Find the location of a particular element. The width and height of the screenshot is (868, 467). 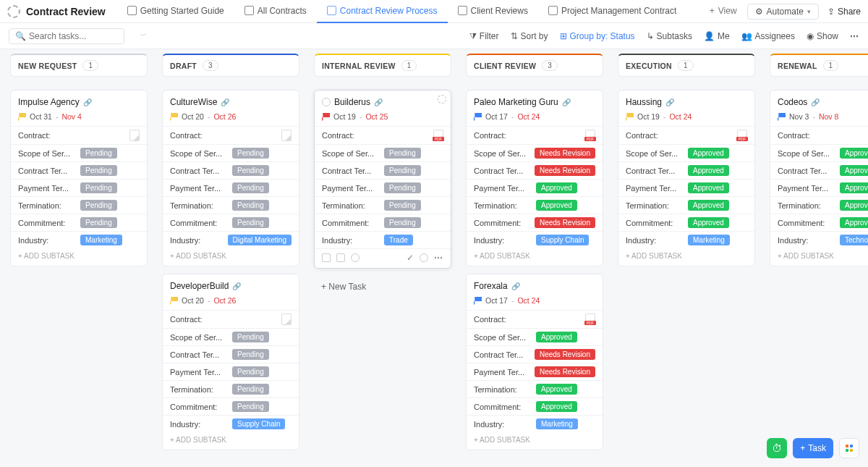

column-header: CLIENT REVIEW 3 is located at coordinates (535, 65).